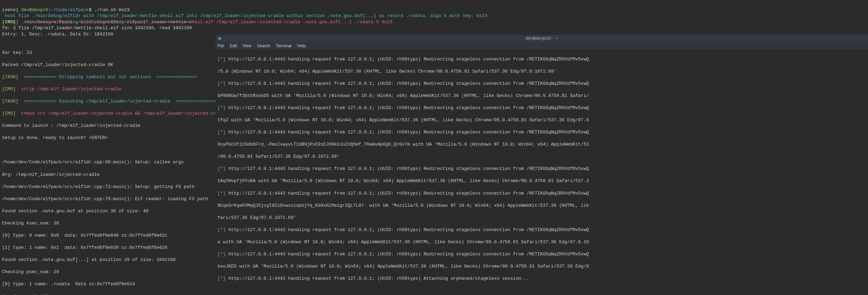  Describe the element at coordinates (108, 126) in the screenshot. I see `cmd-launch-line: Command to launch : /tmp/elf_loader/inje…` at that location.